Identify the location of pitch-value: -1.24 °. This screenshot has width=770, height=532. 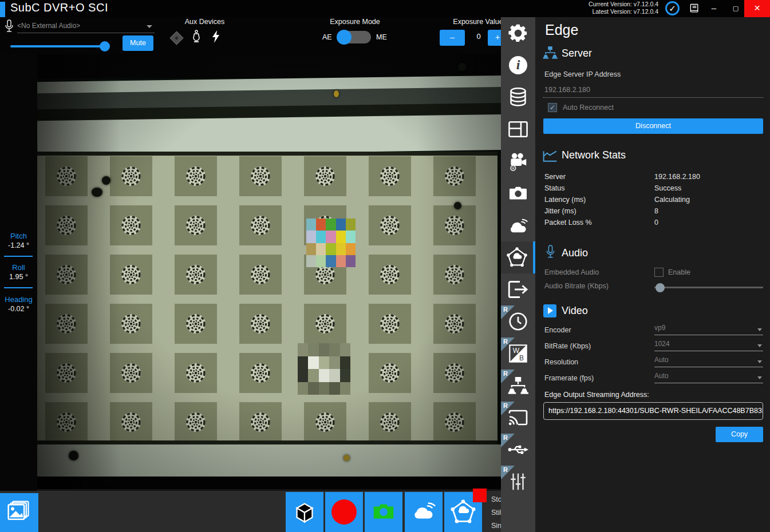
(18, 245).